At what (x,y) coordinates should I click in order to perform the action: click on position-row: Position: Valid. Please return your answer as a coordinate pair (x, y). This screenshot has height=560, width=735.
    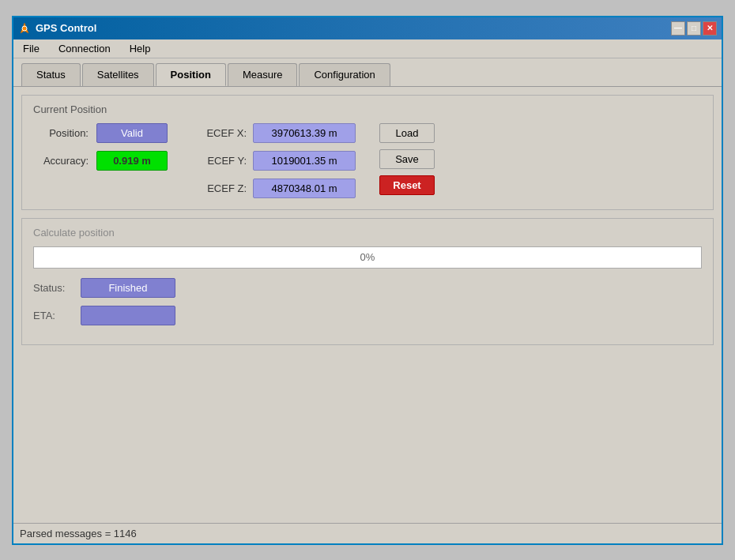
    Looking at the image, I should click on (100, 133).